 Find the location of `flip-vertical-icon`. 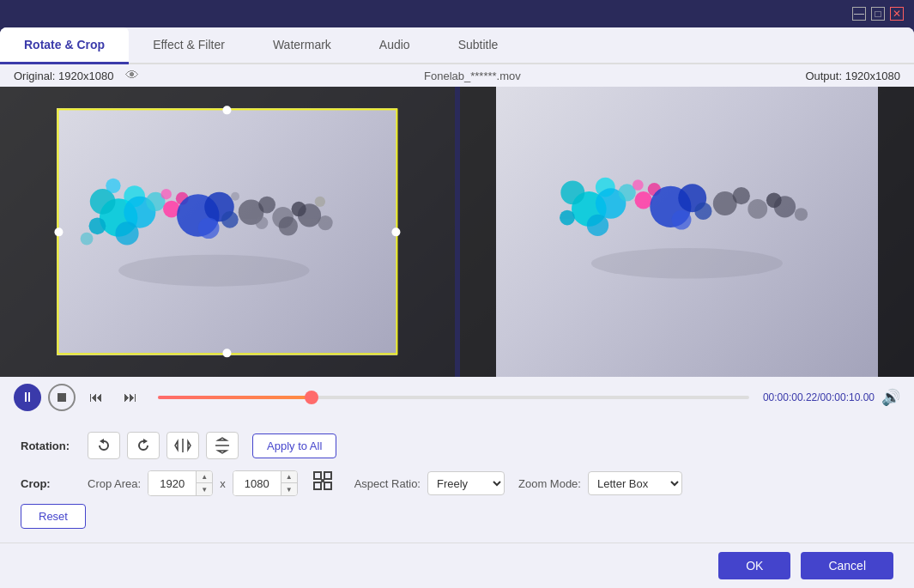

flip-vertical-icon is located at coordinates (222, 446).